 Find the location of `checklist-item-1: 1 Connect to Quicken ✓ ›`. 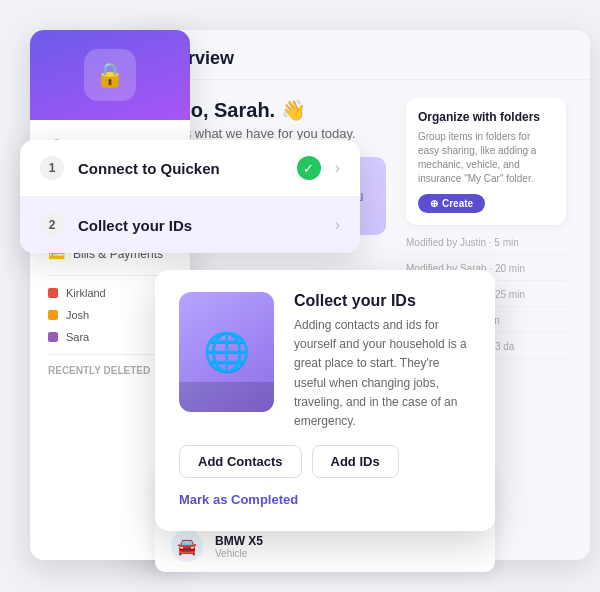

checklist-item-1: 1 Connect to Quicken ✓ › is located at coordinates (190, 168).